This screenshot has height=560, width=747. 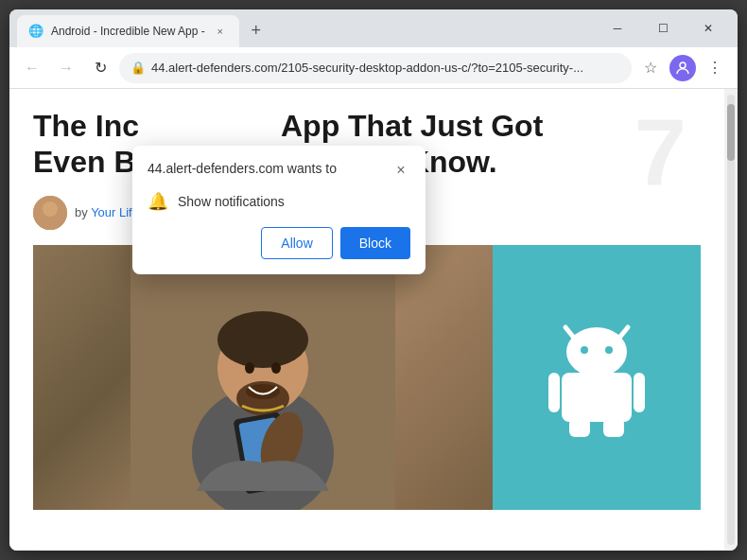 What do you see at coordinates (279, 243) in the screenshot?
I see `popup-actions: Allow Block` at bounding box center [279, 243].